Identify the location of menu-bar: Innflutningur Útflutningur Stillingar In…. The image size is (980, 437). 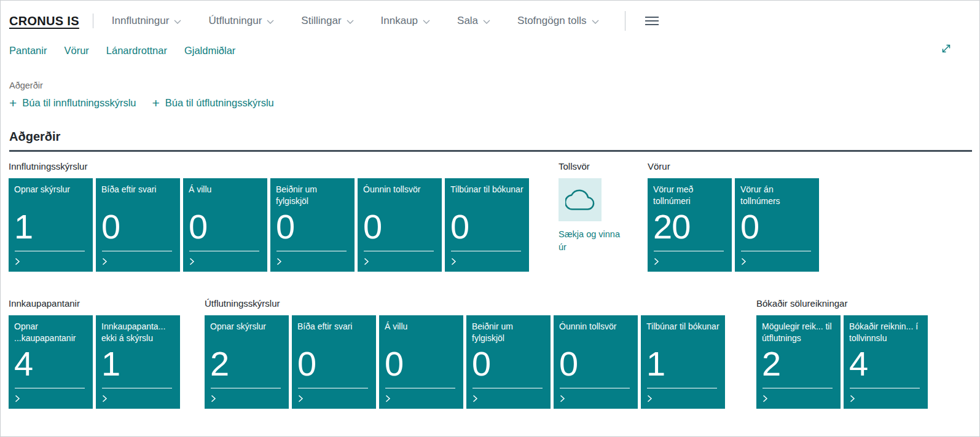
(355, 21).